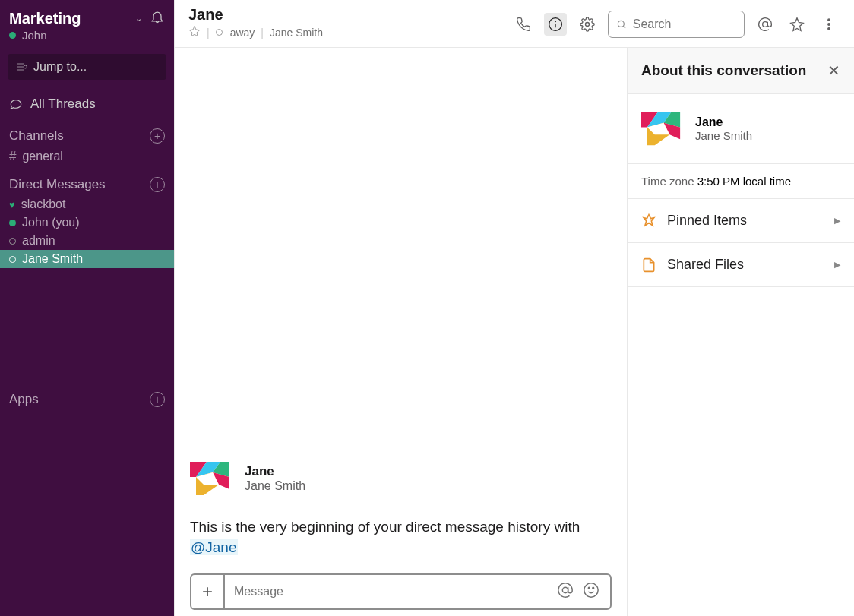 The image size is (854, 616). Describe the element at coordinates (401, 507) in the screenshot. I see `conversation-beginning: Jane Jane Smith This is the very beginni…` at that location.